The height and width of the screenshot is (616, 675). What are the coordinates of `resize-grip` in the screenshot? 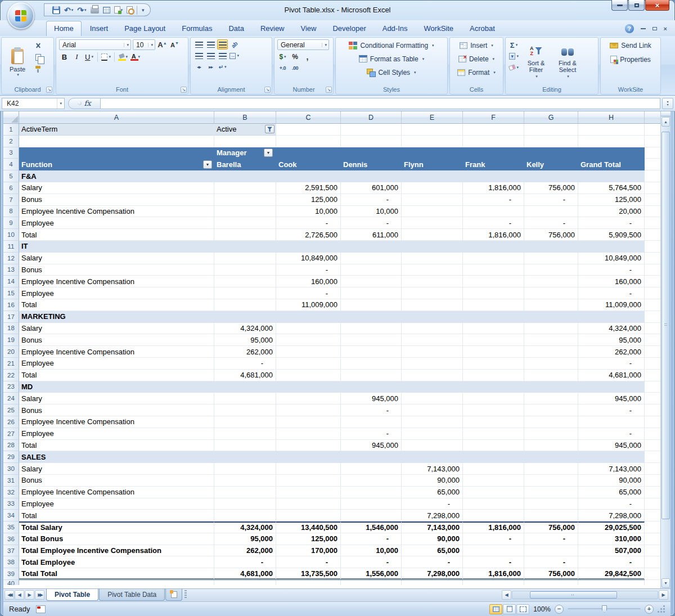 It's located at (662, 609).